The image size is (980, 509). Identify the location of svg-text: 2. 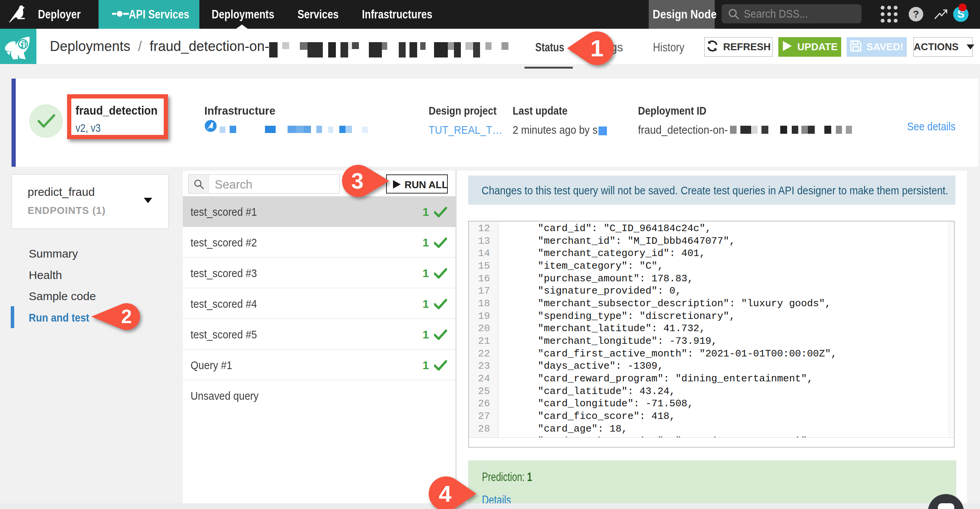
(127, 317).